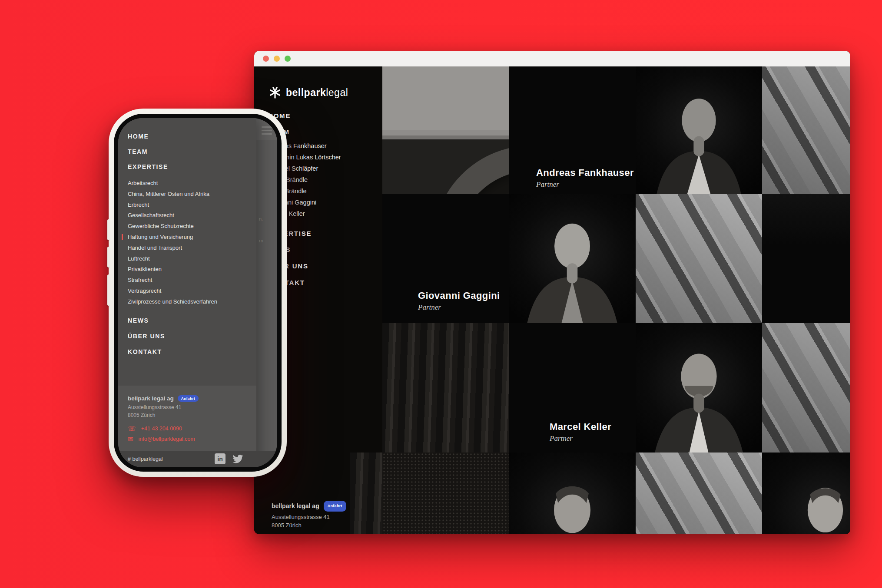 The height and width of the screenshot is (588, 882). What do you see at coordinates (192, 269) in the screenshot?
I see `mobile-expertise-item: Privatklienten` at bounding box center [192, 269].